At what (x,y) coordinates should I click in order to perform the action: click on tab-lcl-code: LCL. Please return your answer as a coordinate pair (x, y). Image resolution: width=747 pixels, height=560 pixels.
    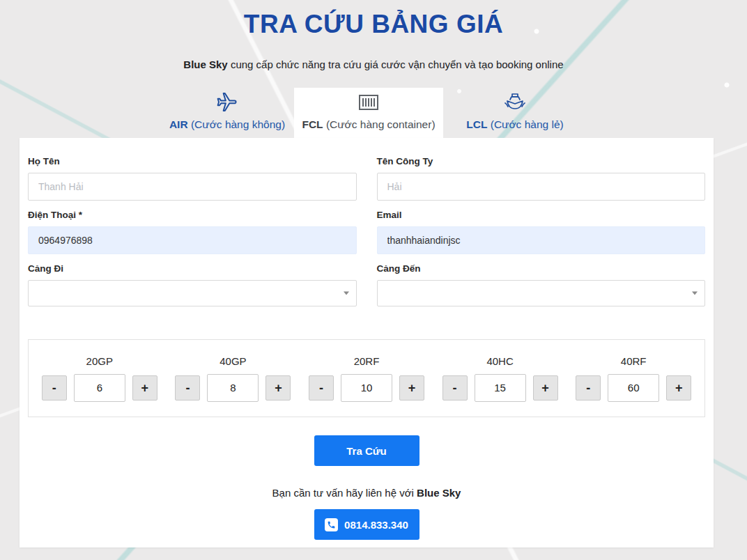
    Looking at the image, I should click on (477, 124).